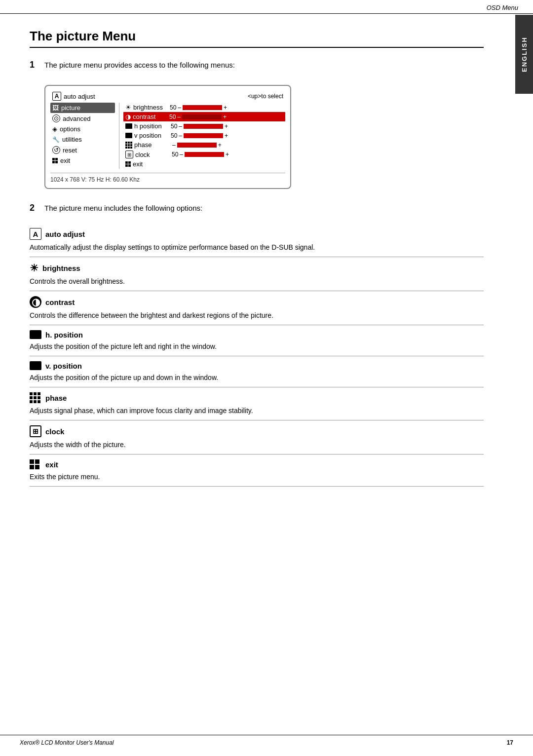 Image resolution: width=533 pixels, height=756 pixels. What do you see at coordinates (524, 54) in the screenshot?
I see `side-tab-english: ENGLISH` at bounding box center [524, 54].